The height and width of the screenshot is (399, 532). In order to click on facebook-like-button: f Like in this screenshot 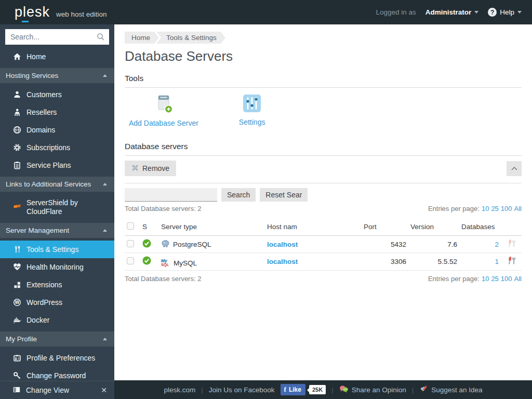, I will do `click(293, 390)`.